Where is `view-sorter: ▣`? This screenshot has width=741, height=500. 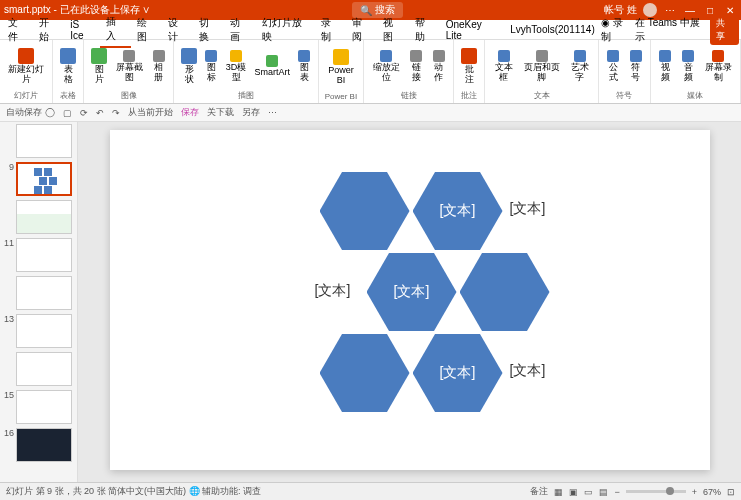
view-sorter: ▣ is located at coordinates (574, 492).